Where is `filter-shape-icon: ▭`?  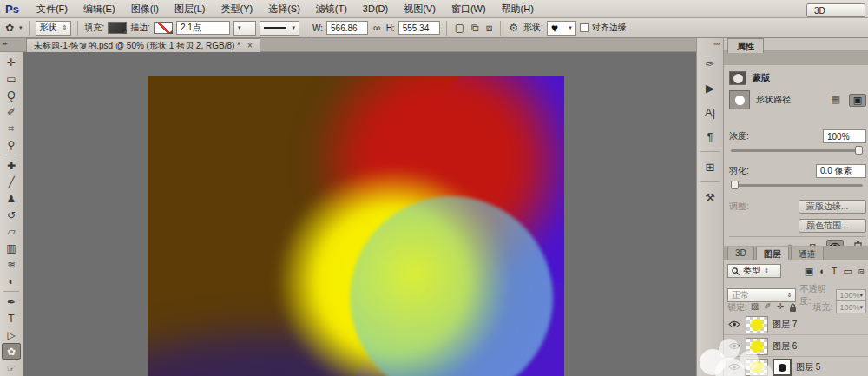
filter-shape-icon: ▭ is located at coordinates (848, 271).